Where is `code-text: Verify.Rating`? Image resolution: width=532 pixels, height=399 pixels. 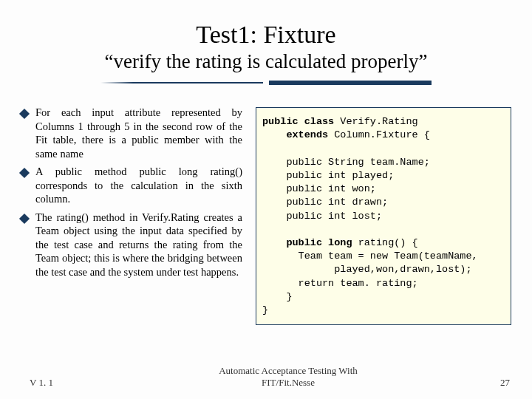 code-text: Verify.Rating is located at coordinates (375, 121).